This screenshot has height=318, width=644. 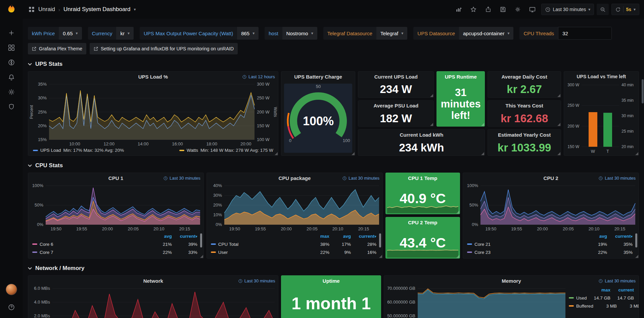 I want to click on panel-title: Estimated Yearly Cost, so click(x=524, y=135).